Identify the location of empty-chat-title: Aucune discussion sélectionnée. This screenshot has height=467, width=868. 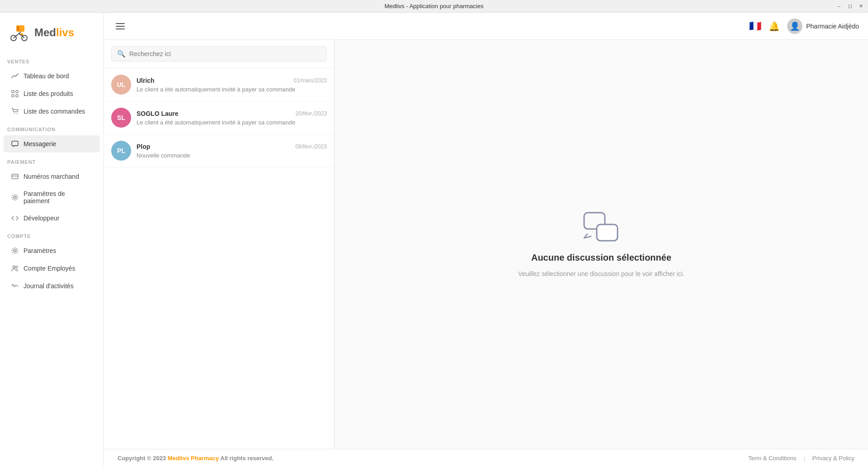
(601, 258).